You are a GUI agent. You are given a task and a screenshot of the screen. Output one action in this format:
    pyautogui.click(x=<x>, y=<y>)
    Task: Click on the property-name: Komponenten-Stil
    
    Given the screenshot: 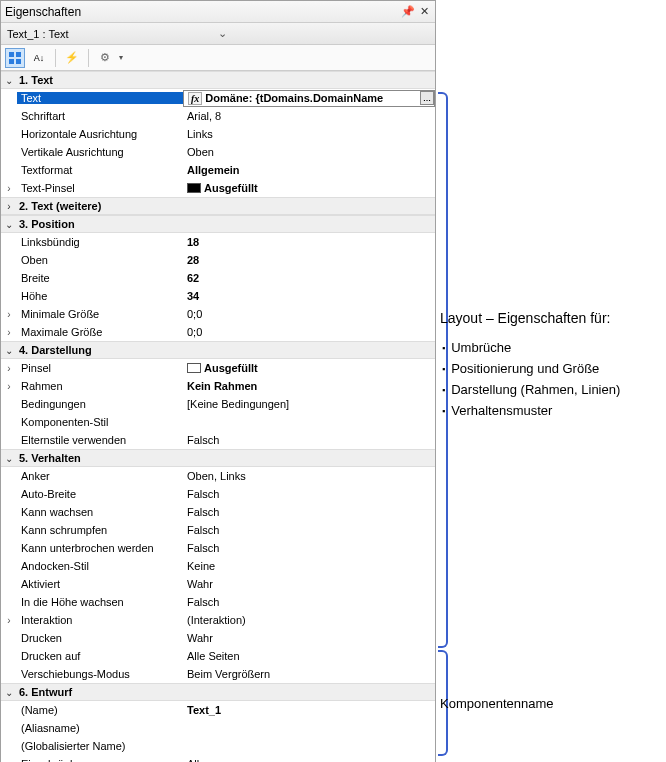 What is the action you would take?
    pyautogui.click(x=100, y=422)
    